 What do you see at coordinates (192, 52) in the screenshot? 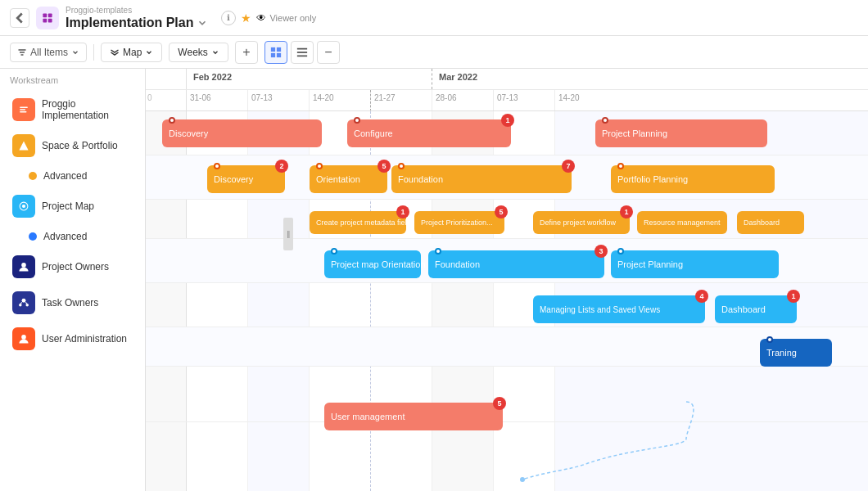
I see `weeks-label: Weeks` at bounding box center [192, 52].